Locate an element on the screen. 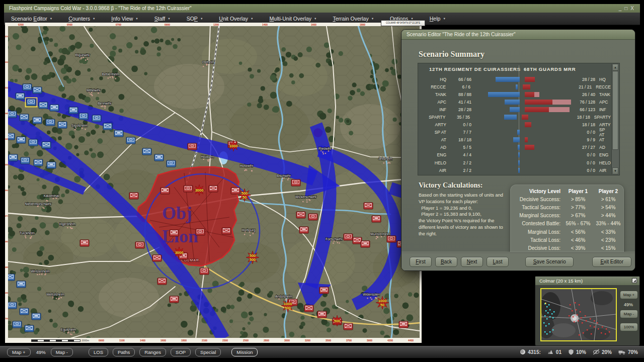  table-scrollbar: ▲ ▼ is located at coordinates (615, 119).